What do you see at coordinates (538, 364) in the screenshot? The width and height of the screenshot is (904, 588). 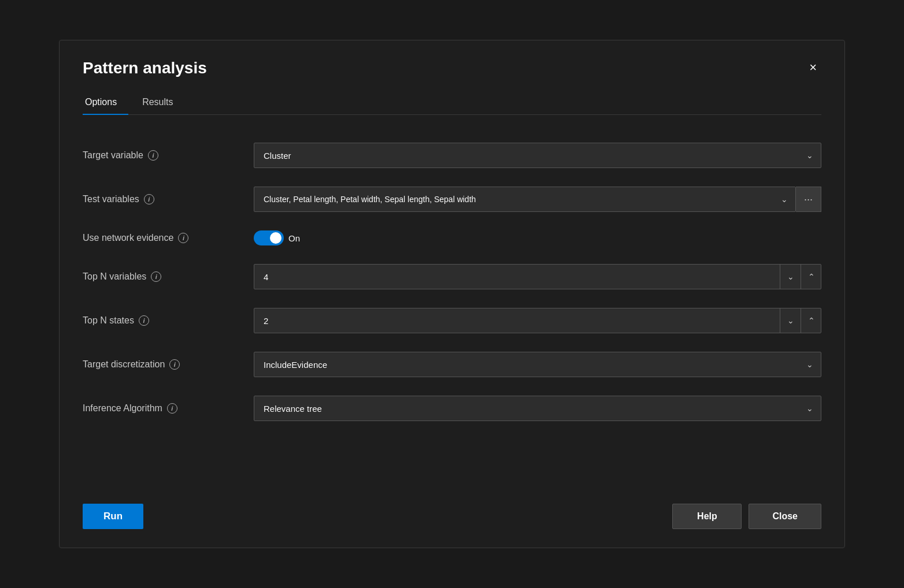 I see `target-discretization-select-wrapper: IncludeEvidence ⌄` at bounding box center [538, 364].